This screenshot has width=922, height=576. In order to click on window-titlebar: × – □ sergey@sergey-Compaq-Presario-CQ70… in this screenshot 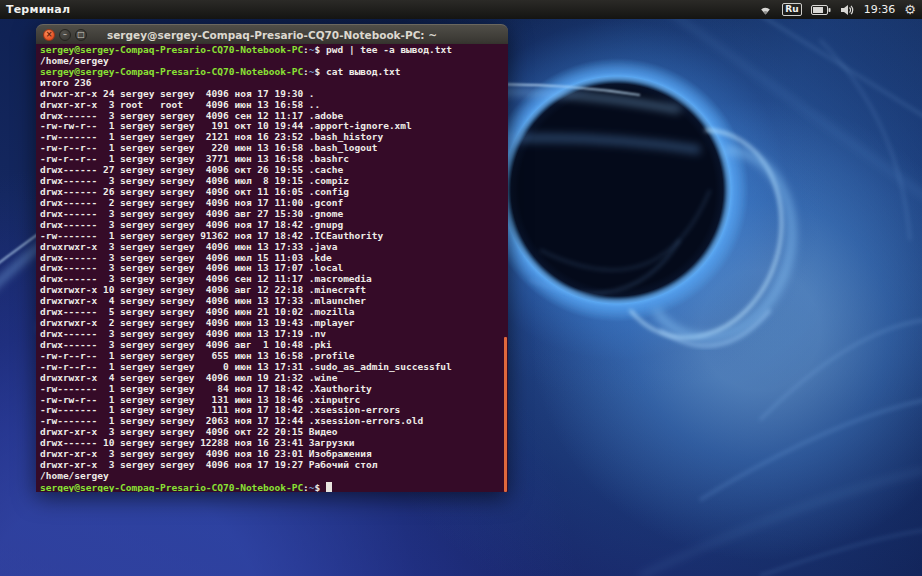, I will do `click(272, 34)`.